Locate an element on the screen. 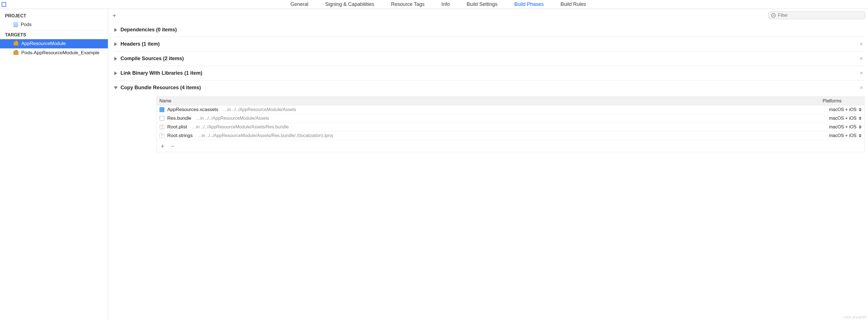  sidebar-target-appresourcemodule: AppResourceModule is located at coordinates (54, 44).